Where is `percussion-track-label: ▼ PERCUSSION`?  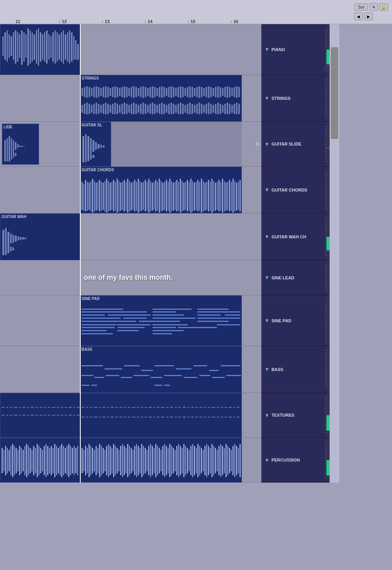
percussion-track-label: ▼ PERCUSSION is located at coordinates (296, 460).